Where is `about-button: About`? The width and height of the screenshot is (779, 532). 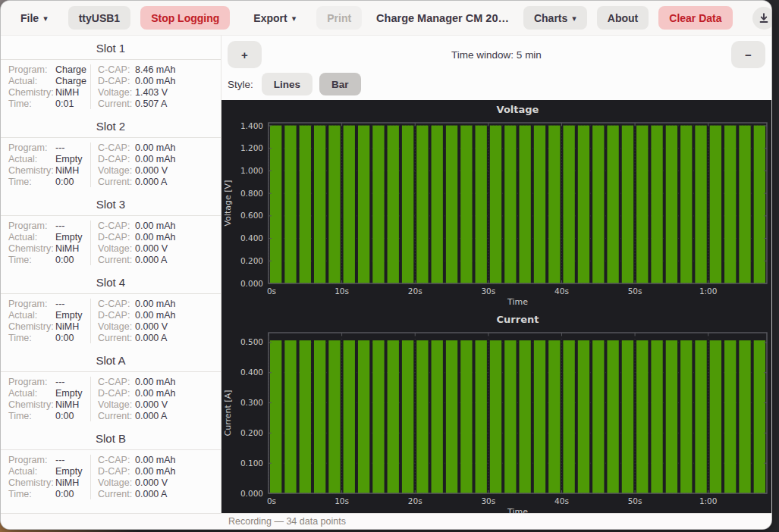
about-button: About is located at coordinates (623, 18).